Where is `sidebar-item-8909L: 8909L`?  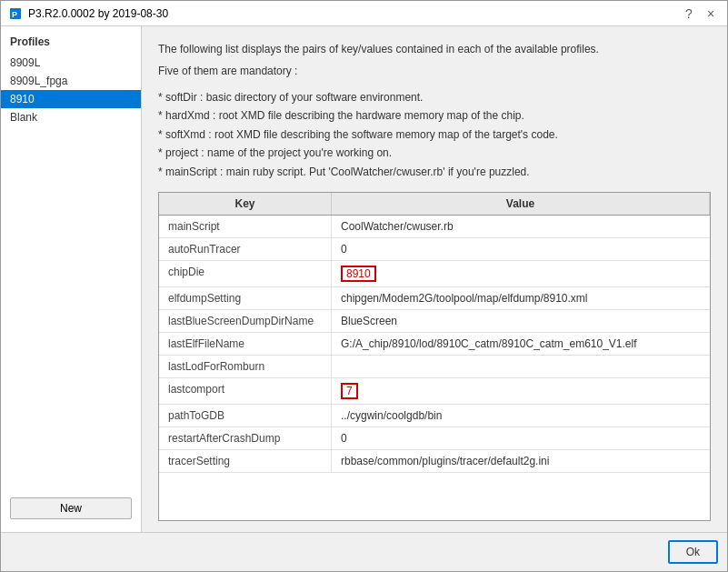
sidebar-item-8909L: 8909L is located at coordinates (71, 63).